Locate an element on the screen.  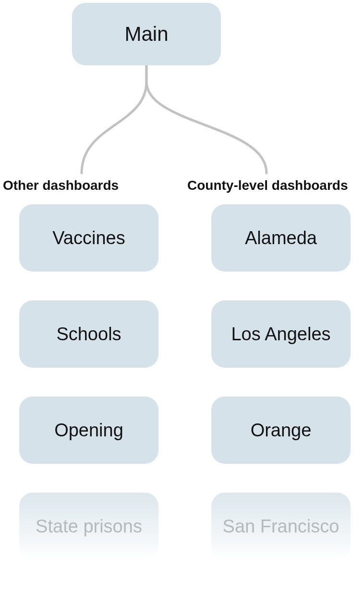
node-los-angeles: Los Angeles is located at coordinates (281, 334).